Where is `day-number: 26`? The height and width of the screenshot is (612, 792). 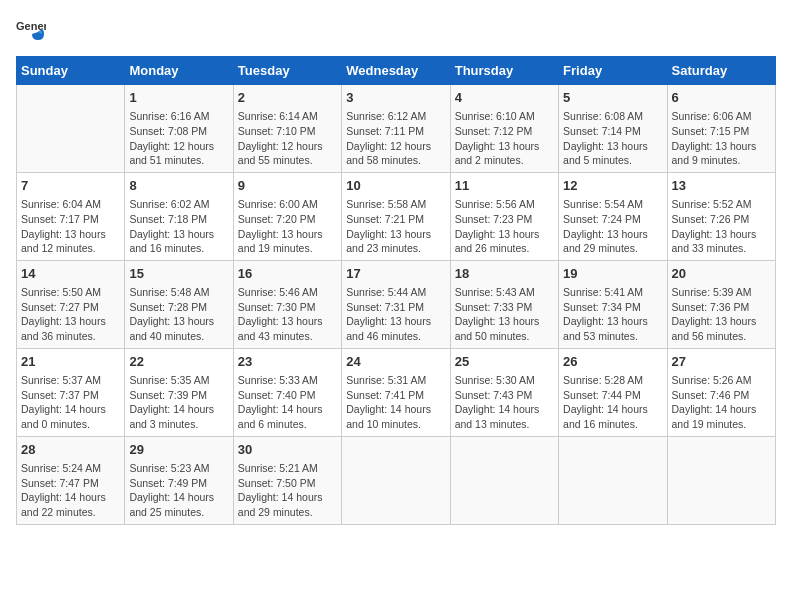
day-number: 26 is located at coordinates (612, 362).